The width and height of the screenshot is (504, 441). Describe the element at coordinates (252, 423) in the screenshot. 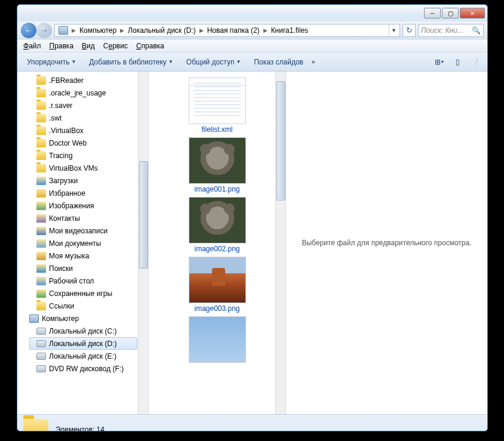

I see `status-bar: Элементов: 14` at that location.